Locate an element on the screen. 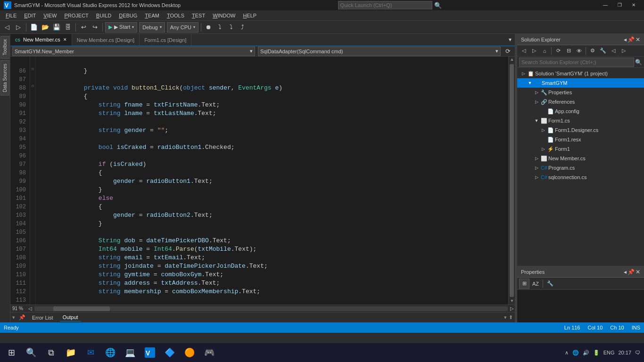  tree-form1designer: ▷ 📄 Form1.Designer.cs is located at coordinates (581, 130).